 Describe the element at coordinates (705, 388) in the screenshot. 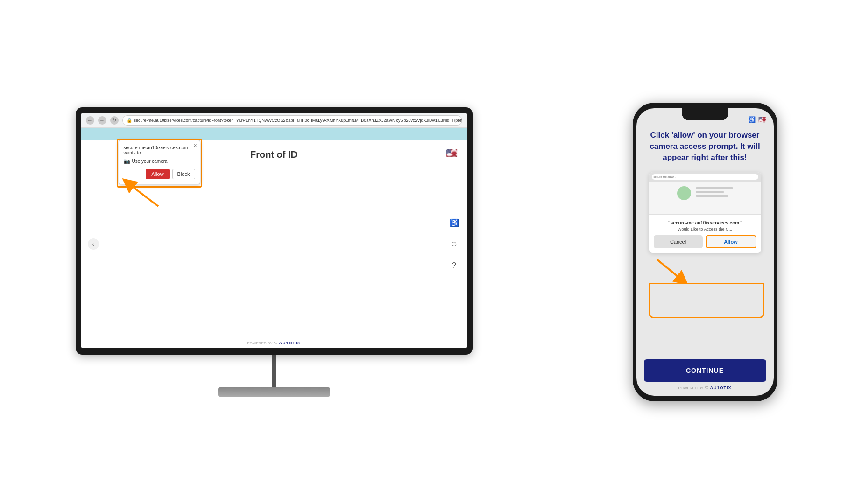

I see `phone-powered-by: POWERED BY 🛡 AU1OTIX` at that location.